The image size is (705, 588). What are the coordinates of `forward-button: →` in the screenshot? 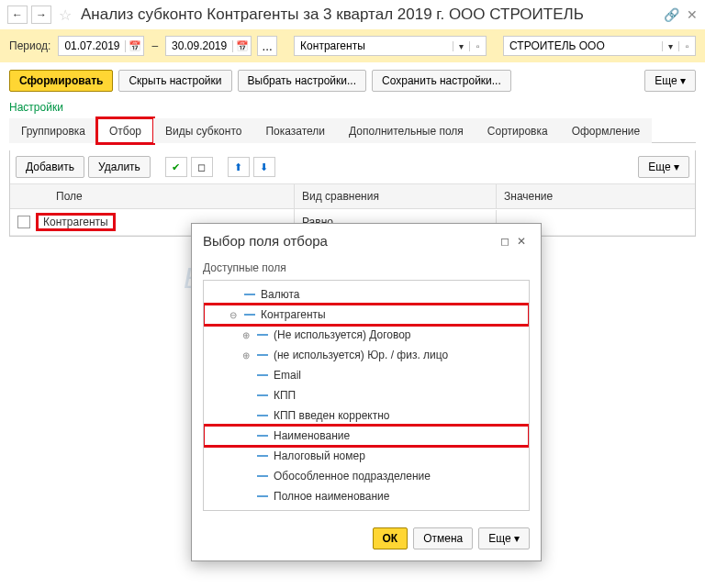 It's located at (41, 15).